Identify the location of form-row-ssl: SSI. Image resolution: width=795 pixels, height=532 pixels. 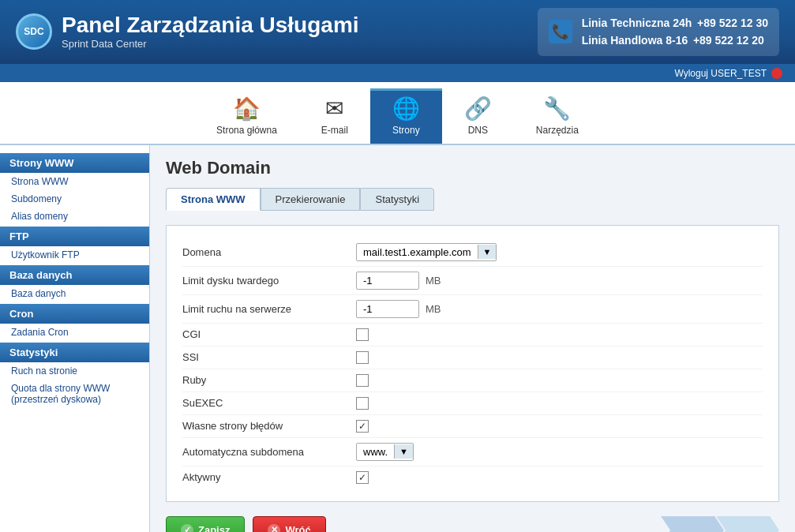
(472, 358).